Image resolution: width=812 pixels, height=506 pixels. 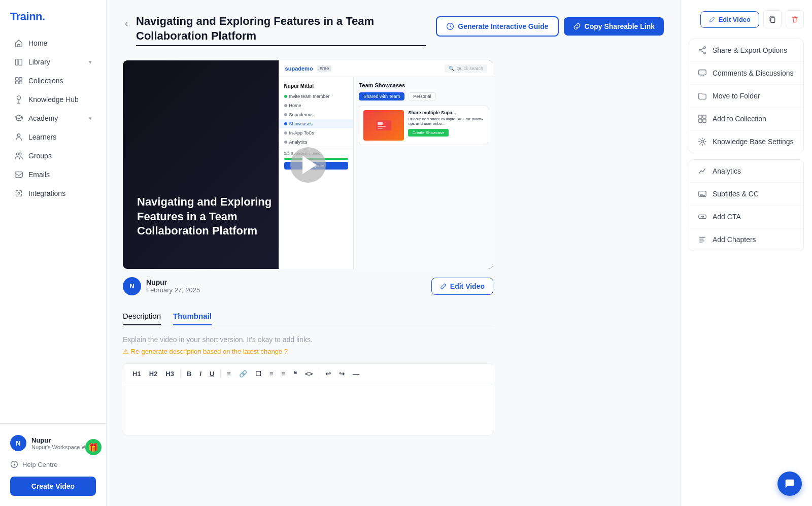 I want to click on sidebar-item-integrations: Integrations, so click(x=53, y=193).